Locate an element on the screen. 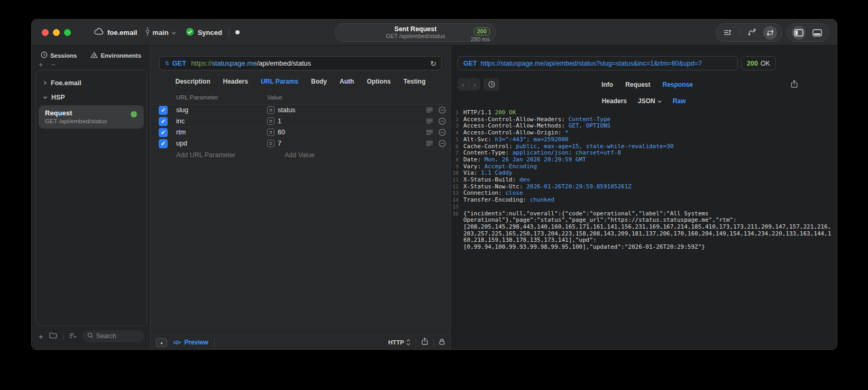 The width and height of the screenshot is (868, 390). url-scheme: https:// is located at coordinates (201, 64).